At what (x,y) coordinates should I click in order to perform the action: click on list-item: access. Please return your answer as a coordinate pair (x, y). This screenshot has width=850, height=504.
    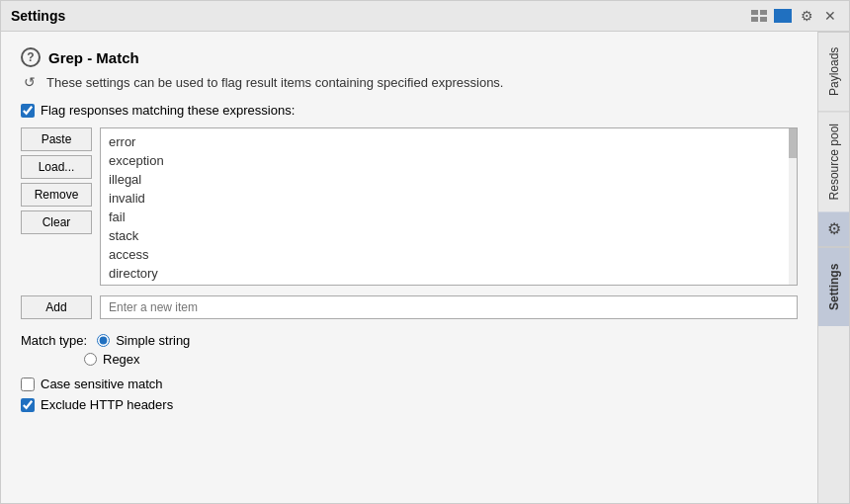
    Looking at the image, I should click on (449, 255).